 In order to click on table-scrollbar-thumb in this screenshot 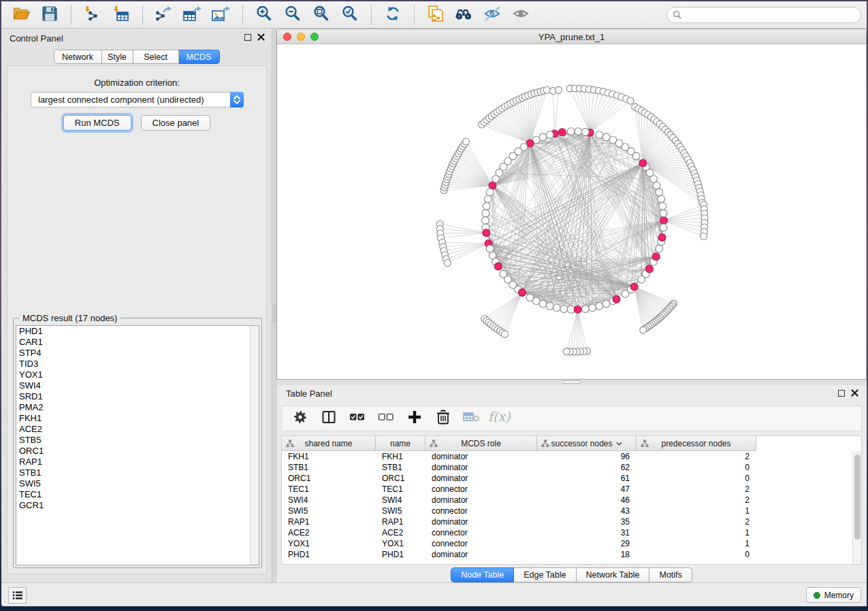, I will do `click(858, 497)`.